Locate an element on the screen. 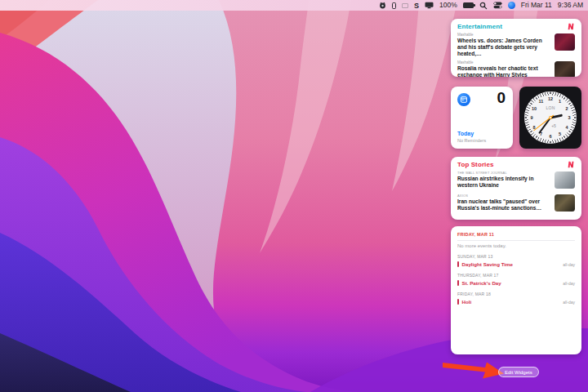 This screenshot has width=588, height=392. news-story: THE WALL STREET JOURNAL Russian airstrik… is located at coordinates (516, 179).